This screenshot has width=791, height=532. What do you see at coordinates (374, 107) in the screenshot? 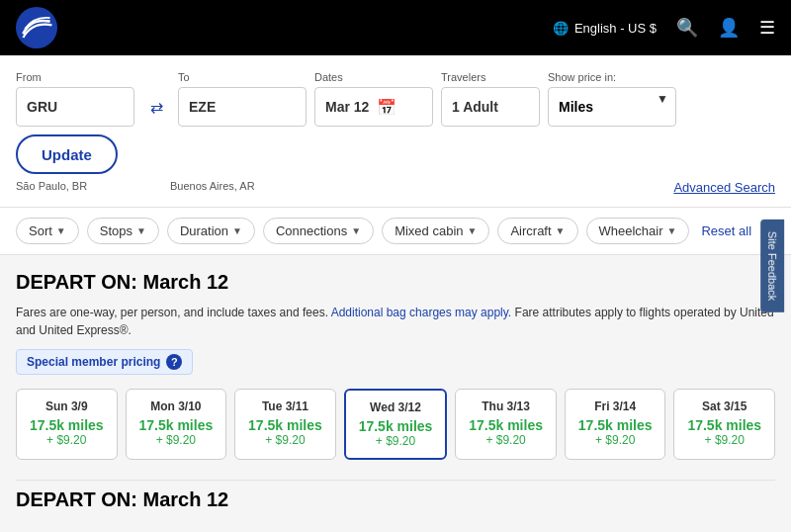
I see `dates-input: Mar 12 📅` at bounding box center [374, 107].